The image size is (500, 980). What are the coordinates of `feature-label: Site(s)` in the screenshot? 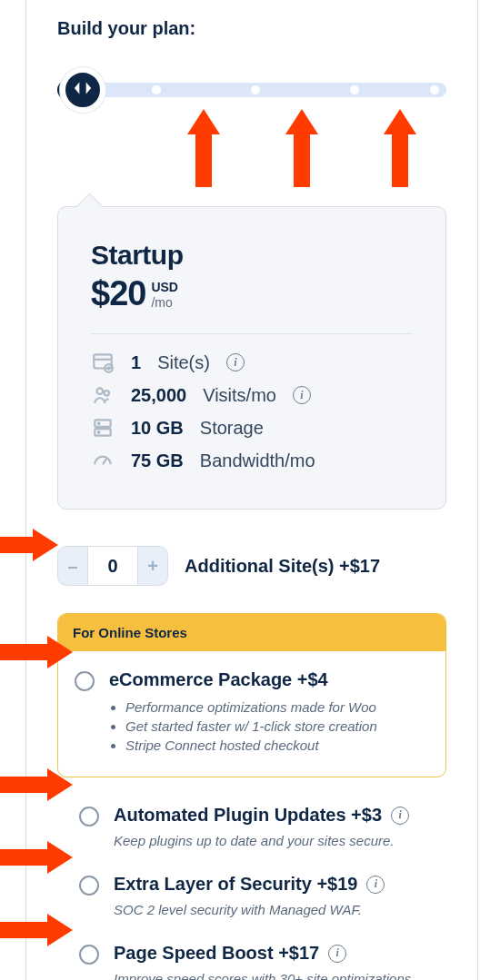 It's located at (184, 363).